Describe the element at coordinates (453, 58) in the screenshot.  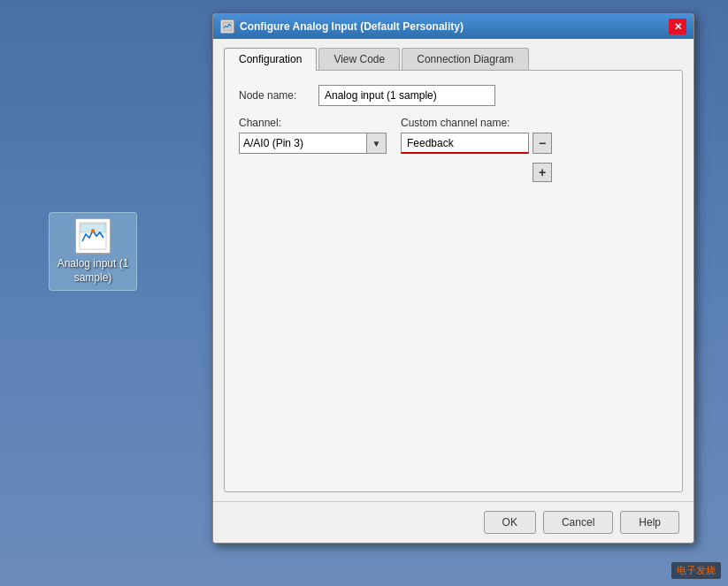
I see `tab-bar: Configuration View Code Connection Diagr…` at that location.